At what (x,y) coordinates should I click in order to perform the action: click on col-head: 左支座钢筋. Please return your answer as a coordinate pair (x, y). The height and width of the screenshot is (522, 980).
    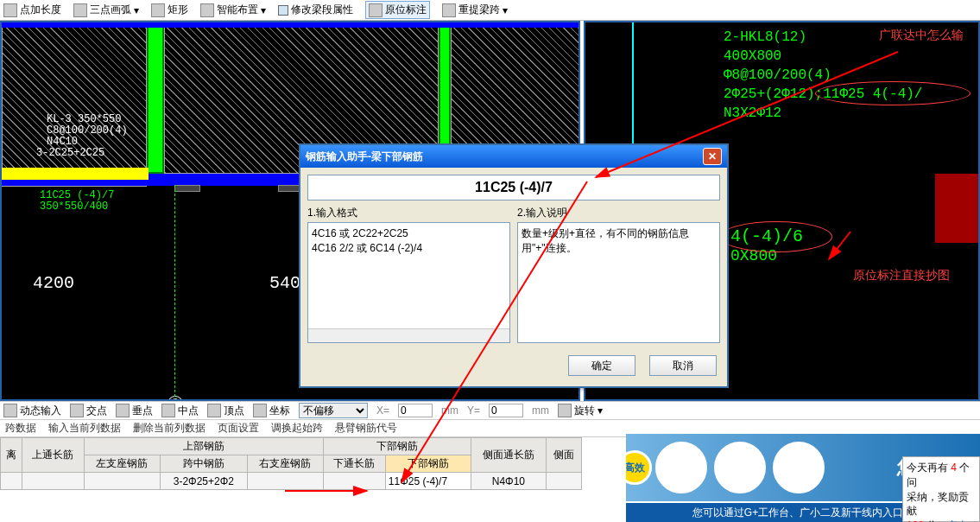
    Looking at the image, I should click on (122, 464).